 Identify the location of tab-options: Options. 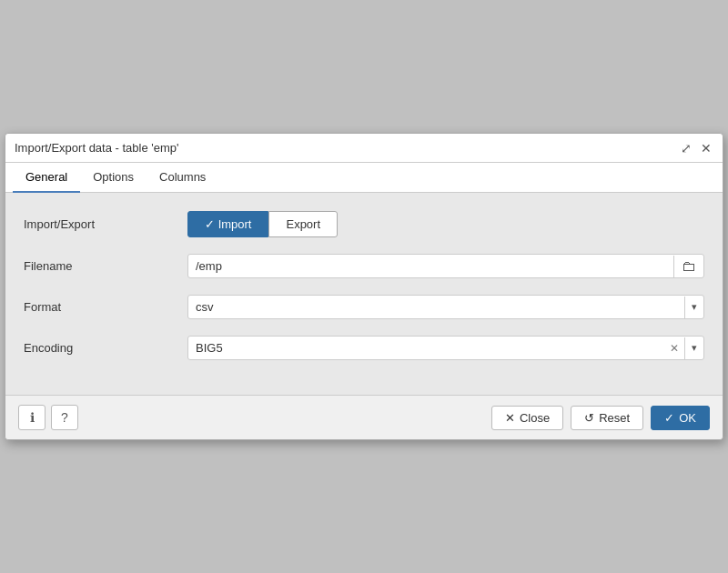
(113, 178).